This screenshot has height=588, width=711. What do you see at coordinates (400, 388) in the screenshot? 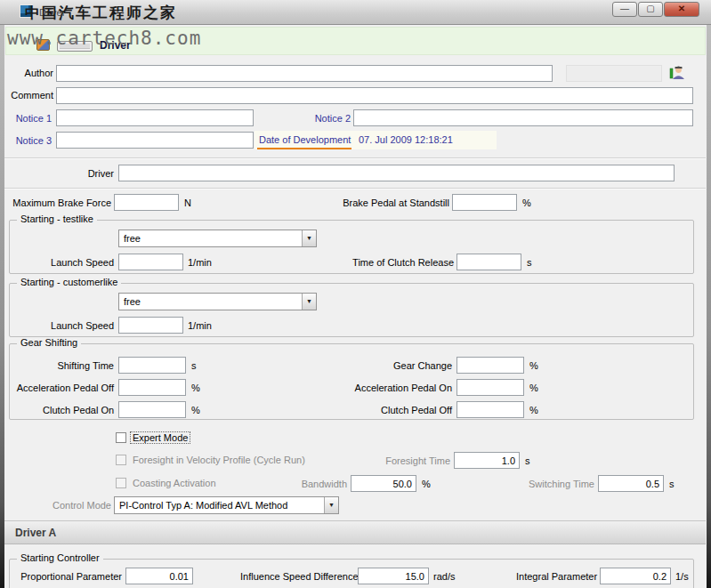
I see `accel-pedal-on-label: Acceleration Pedal On` at bounding box center [400, 388].